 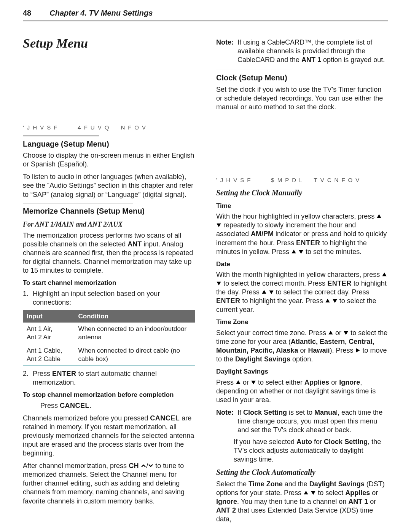 I want to click on th-condition: Condition, so click(x=135, y=316).